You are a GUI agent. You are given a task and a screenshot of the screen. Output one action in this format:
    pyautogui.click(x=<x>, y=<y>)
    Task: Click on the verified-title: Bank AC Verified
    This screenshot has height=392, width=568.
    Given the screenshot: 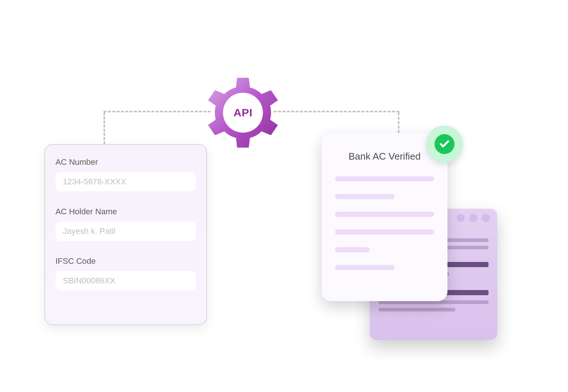 What is the action you would take?
    pyautogui.click(x=385, y=157)
    